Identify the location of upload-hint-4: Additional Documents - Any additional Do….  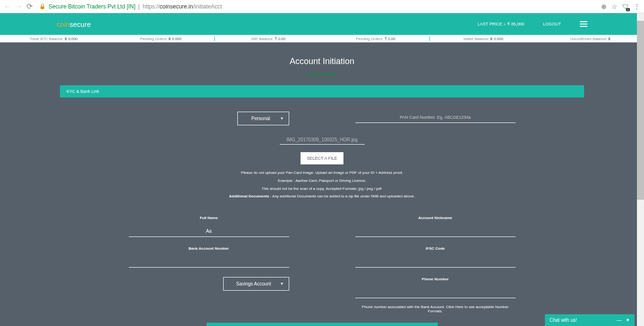
(322, 197).